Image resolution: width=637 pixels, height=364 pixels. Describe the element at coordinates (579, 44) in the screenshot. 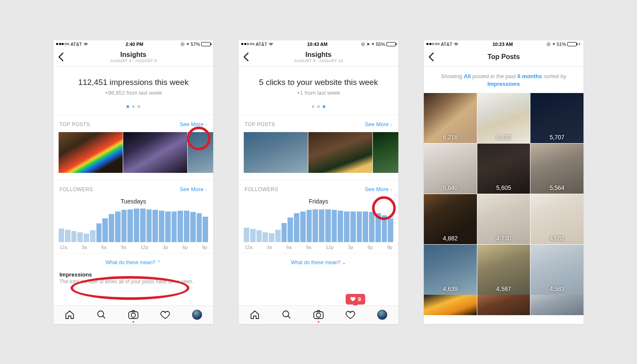

I see `charging-icon: ⚡︎` at that location.